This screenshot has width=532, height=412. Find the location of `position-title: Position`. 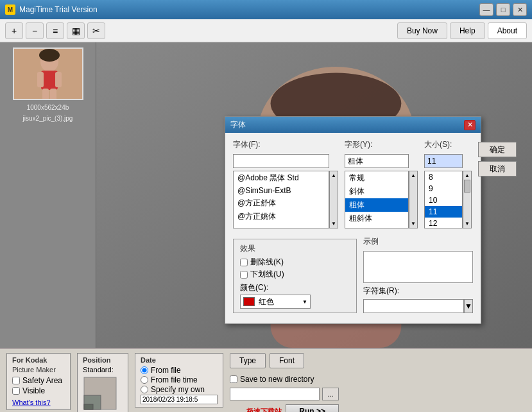

position-title: Position is located at coordinates (103, 360).